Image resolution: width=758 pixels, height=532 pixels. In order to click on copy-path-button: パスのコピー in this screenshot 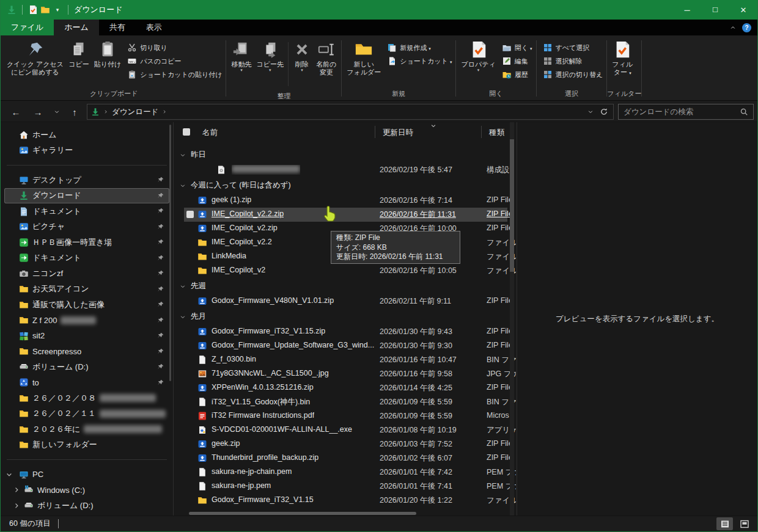, I will do `click(175, 61)`.